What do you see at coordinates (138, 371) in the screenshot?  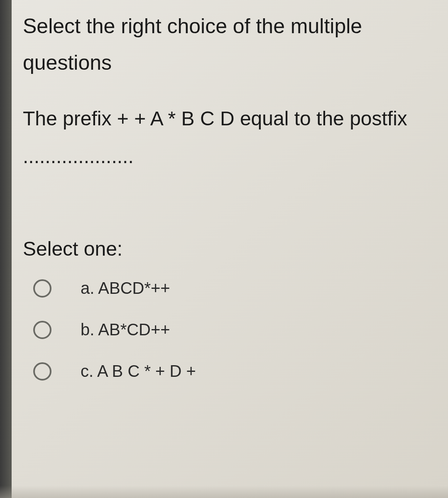 I see `option-c-label: c. A B C * + D +` at bounding box center [138, 371].